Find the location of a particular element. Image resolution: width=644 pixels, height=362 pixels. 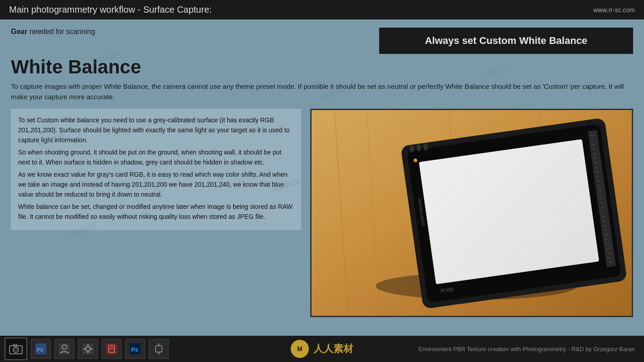

tool-icon is located at coordinates (112, 349).